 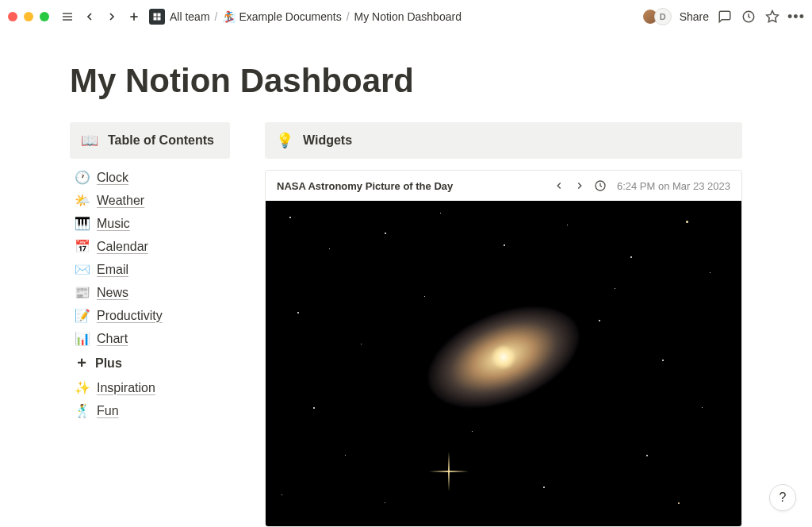 What do you see at coordinates (796, 17) in the screenshot?
I see `more-options-icon: •••` at bounding box center [796, 17].